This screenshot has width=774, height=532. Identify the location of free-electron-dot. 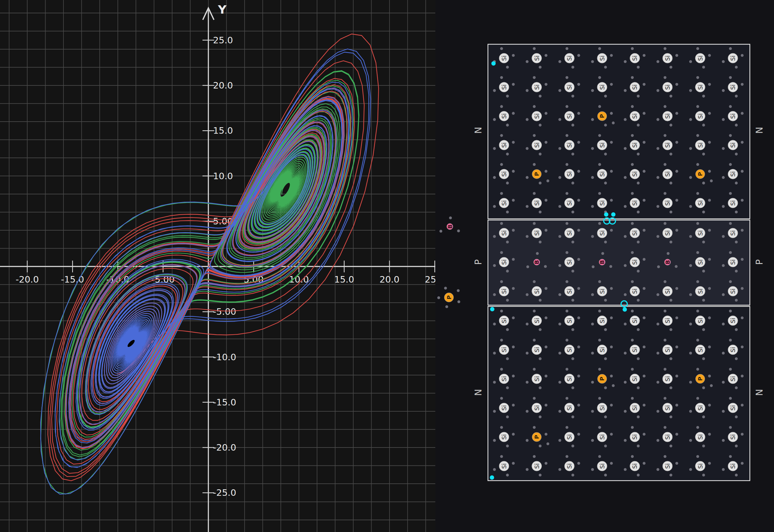
(492, 477).